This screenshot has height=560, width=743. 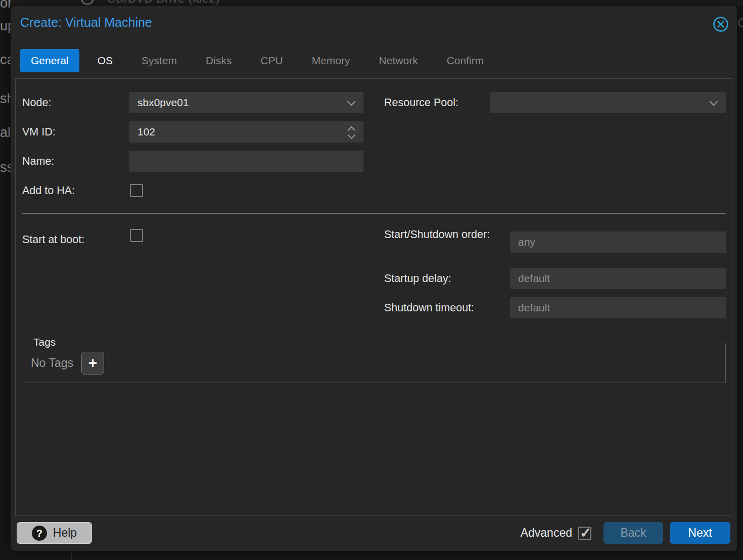 I want to click on background-row-text: CD/DVD Drive (ide2), so click(x=164, y=3).